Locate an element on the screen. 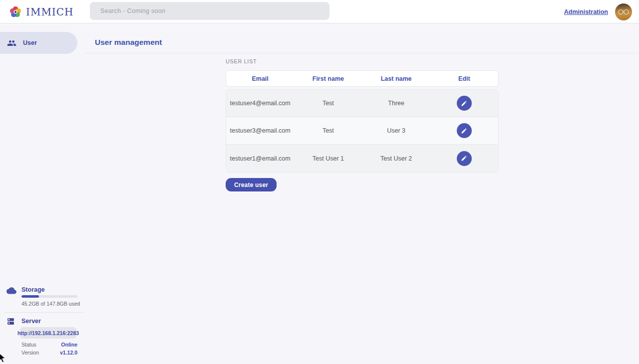 This screenshot has width=639, height=364. header-right: Administration is located at coordinates (598, 12).